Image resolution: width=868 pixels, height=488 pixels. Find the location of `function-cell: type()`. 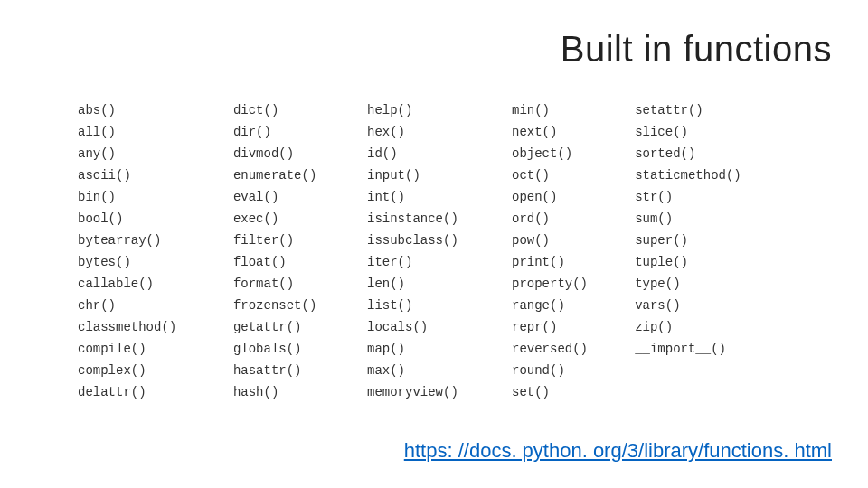

function-cell: type() is located at coordinates (712, 284).